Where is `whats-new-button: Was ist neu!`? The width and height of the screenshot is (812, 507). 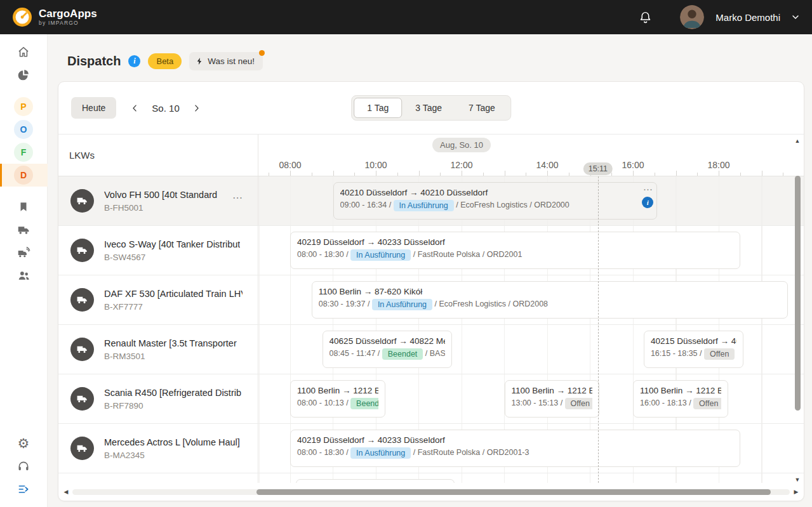
whats-new-button: Was ist neu! is located at coordinates (226, 61).